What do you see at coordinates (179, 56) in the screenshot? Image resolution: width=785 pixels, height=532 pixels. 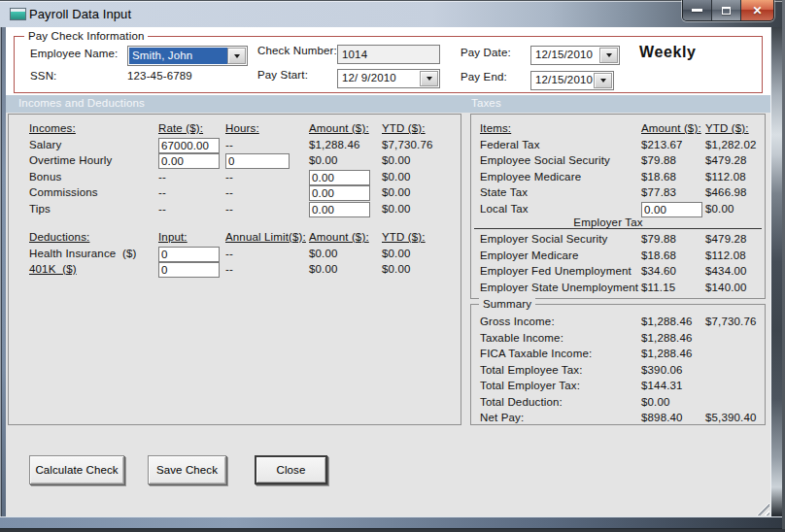 I see `employee-name-value: Smith, John` at bounding box center [179, 56].